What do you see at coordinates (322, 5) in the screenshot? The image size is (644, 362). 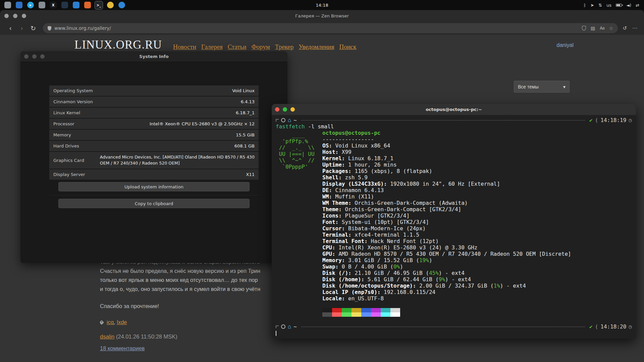 I see `clock: 14:18` at bounding box center [322, 5].